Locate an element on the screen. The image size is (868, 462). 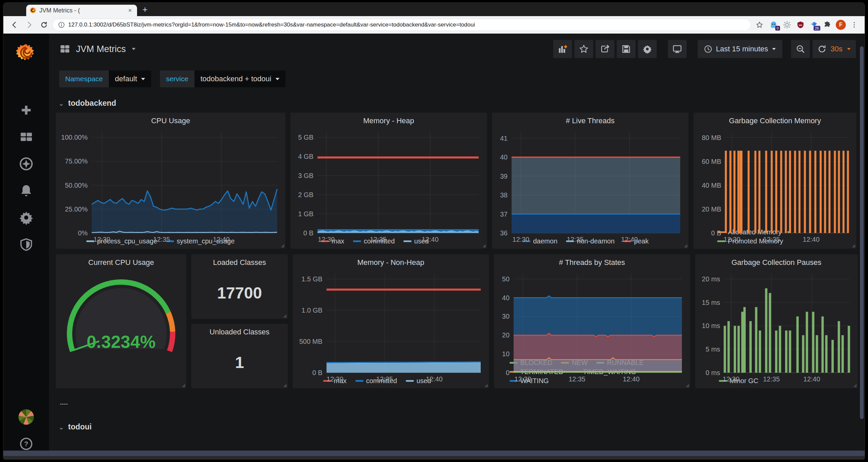
y-axis-tick: 40 is located at coordinates (503, 298).